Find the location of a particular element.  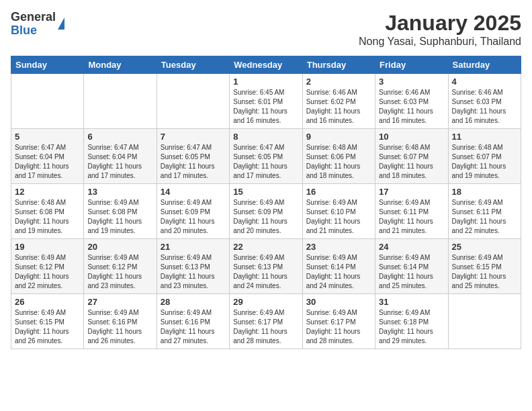

day-number: 31 is located at coordinates (411, 302).